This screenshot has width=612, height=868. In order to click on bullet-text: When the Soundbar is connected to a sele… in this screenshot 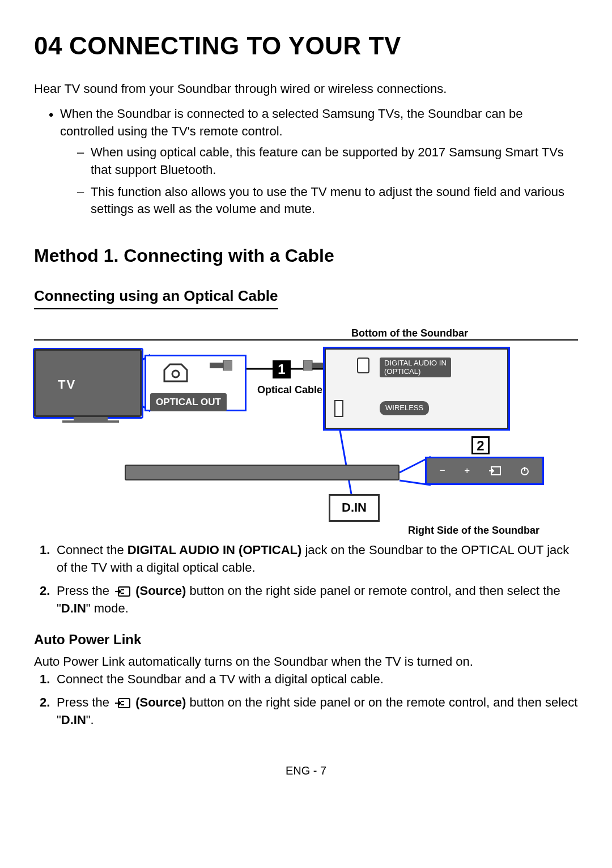, I will do `click(291, 122)`.